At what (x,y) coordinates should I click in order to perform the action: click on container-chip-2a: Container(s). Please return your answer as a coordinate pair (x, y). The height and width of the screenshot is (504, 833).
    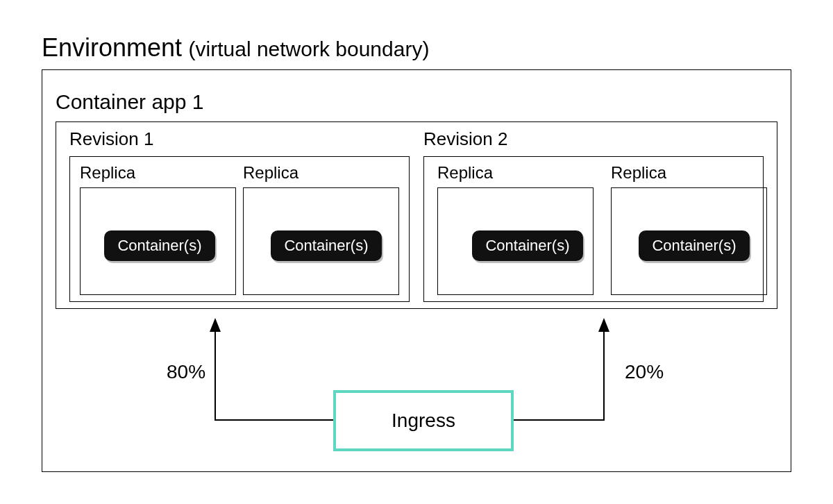
    Looking at the image, I should click on (528, 246).